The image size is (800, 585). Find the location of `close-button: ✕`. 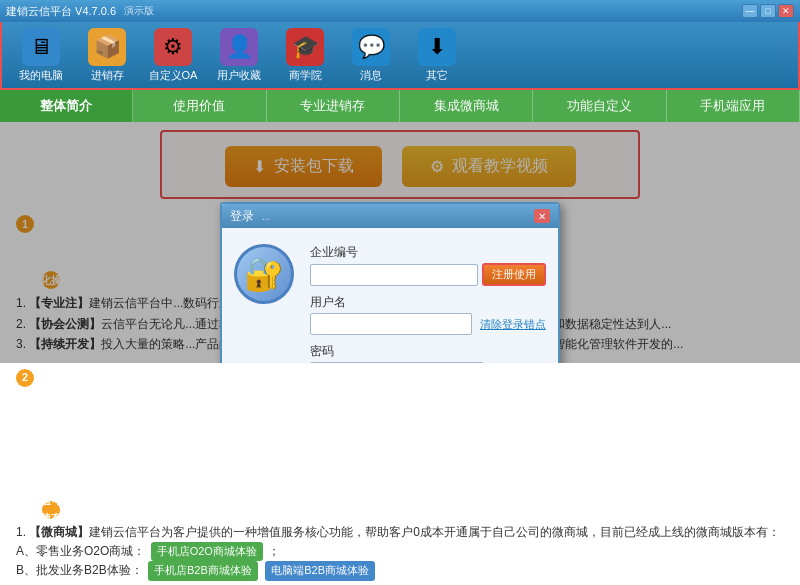

close-button: ✕ is located at coordinates (786, 11).